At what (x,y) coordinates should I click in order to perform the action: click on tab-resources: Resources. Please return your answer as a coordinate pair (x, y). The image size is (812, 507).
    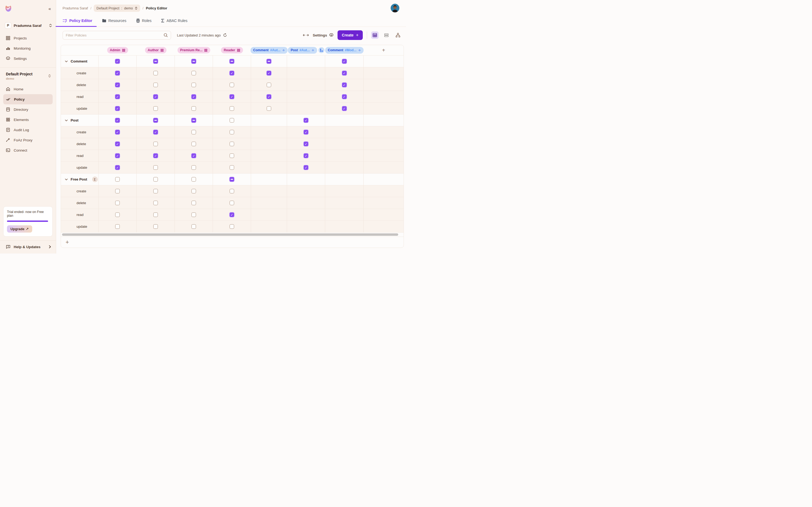
    Looking at the image, I should click on (114, 20).